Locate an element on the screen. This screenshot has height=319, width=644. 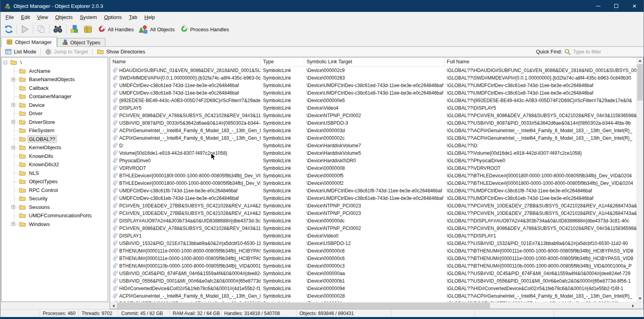
table-row: UMDFCtrlDev-c38c61ed-743d-11ee-be3e-e0c2… is located at coordinates (373, 85).